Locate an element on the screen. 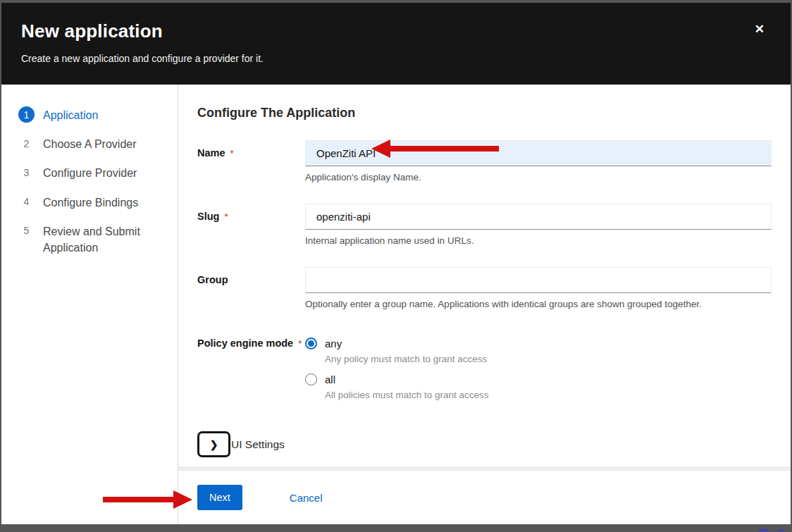  step-label: Application is located at coordinates (70, 115).